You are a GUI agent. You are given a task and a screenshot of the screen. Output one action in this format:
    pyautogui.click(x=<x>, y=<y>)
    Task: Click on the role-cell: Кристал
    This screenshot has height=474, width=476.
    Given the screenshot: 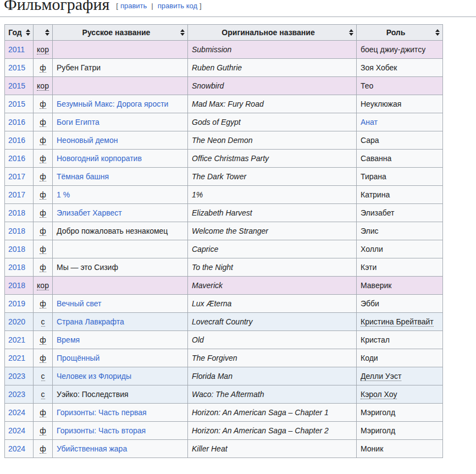 What is the action you would take?
    pyautogui.click(x=400, y=340)
    